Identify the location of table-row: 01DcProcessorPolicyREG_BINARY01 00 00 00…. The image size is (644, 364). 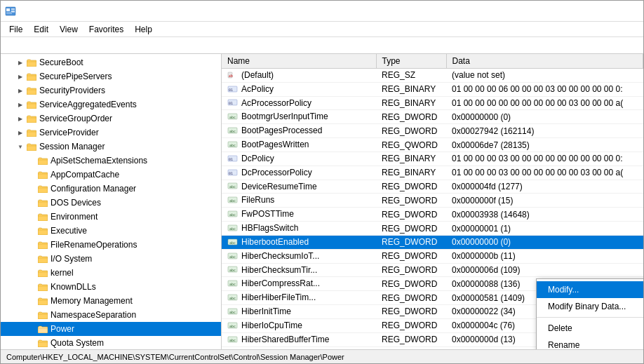
(432, 173).